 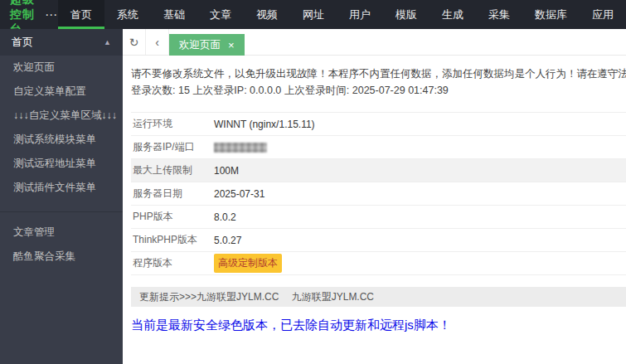 What do you see at coordinates (378, 217) in the screenshot?
I see `table-row: PHP版本 8.0.2` at bounding box center [378, 217].